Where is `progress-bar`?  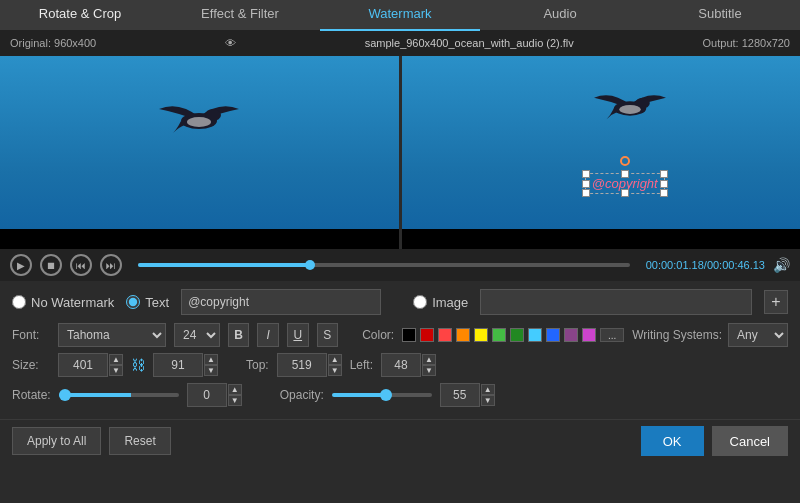
progress-bar is located at coordinates (384, 265).